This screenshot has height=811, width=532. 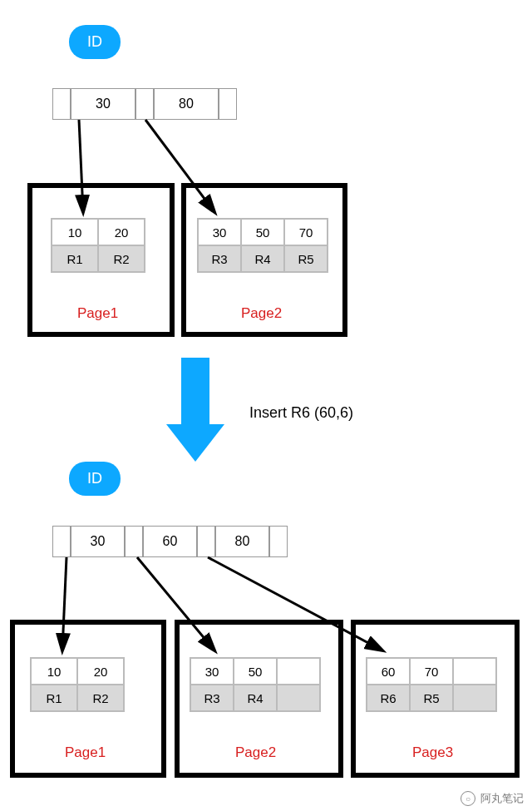 I want to click on watermark: ○ 阿丸笔记, so click(x=492, y=799).